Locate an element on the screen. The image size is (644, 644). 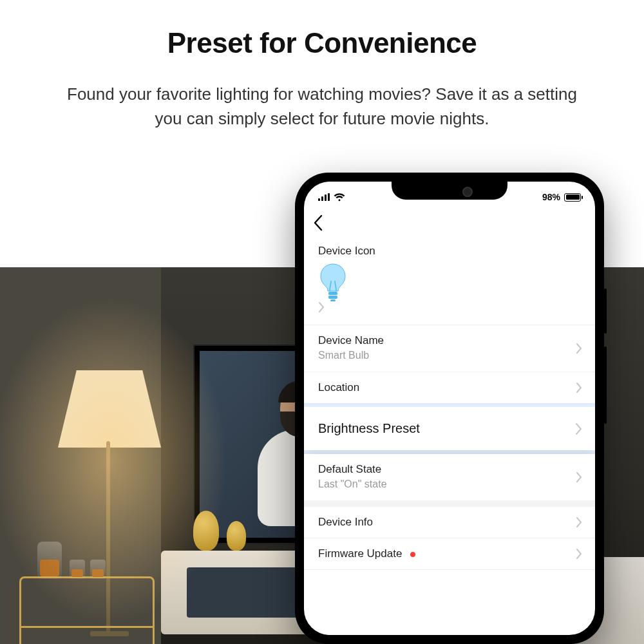
row-label: Device Name is located at coordinates (450, 341).